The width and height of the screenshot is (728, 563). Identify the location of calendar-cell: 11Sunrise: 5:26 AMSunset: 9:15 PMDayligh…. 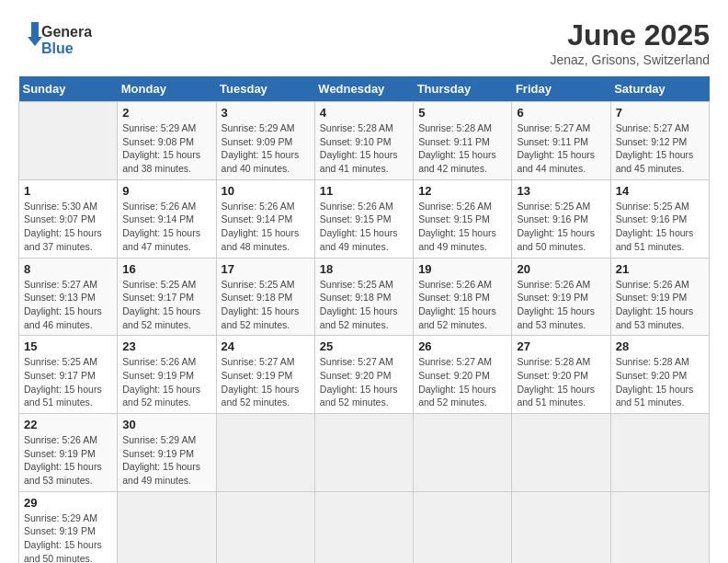
(364, 219).